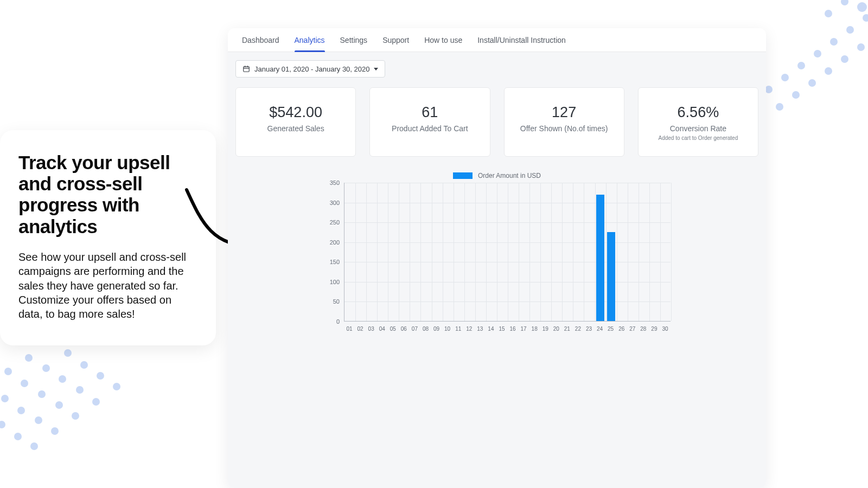  I want to click on stat-card: 127Offer Shown (No.of times), so click(564, 122).